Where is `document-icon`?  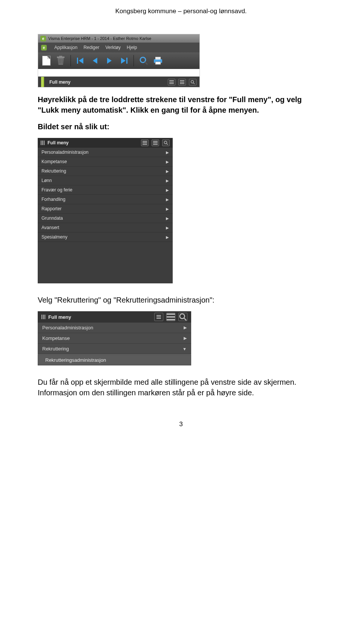
document-icon is located at coordinates (46, 61).